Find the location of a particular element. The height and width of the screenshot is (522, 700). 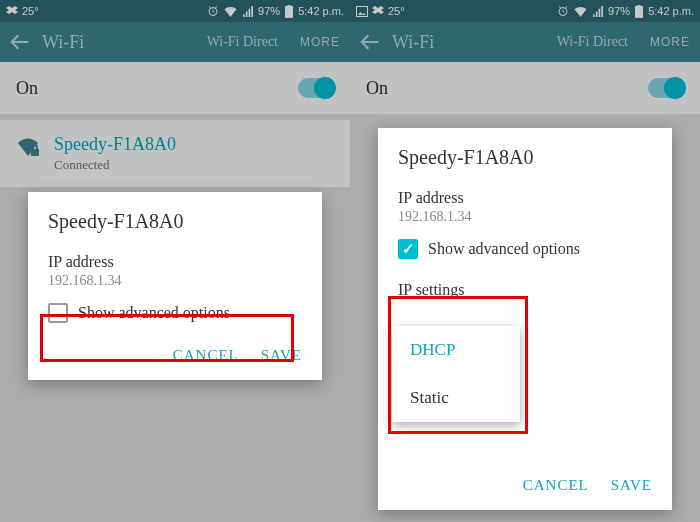

ip-settings-dropdown: DHCP Static is located at coordinates (456, 374).